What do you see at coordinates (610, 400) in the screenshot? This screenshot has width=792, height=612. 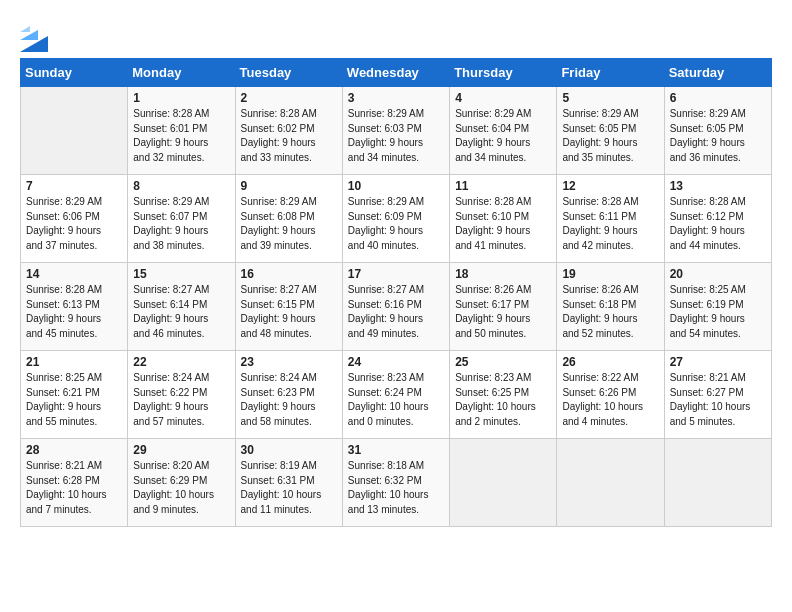 I see `day-info: Sunrise: 8:22 AMSunset: 6:26 PMDaylight:…` at bounding box center [610, 400].